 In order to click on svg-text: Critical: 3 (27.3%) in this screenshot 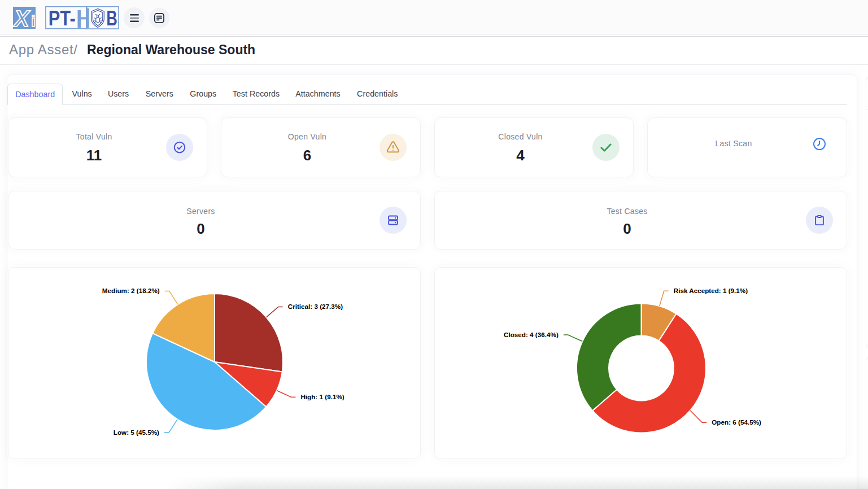, I will do `click(316, 306)`.